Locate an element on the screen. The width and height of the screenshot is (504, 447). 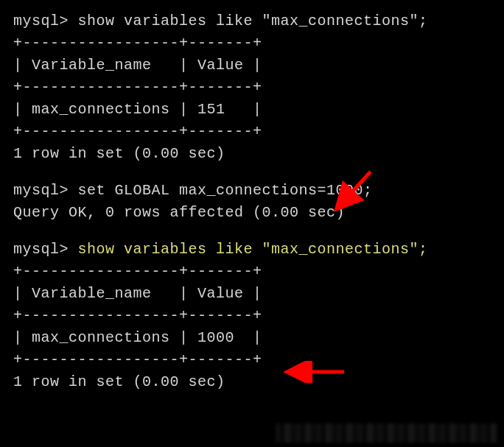
query-result: Query OK, 0 rows affected (0.00 sec) is located at coordinates (252, 213).